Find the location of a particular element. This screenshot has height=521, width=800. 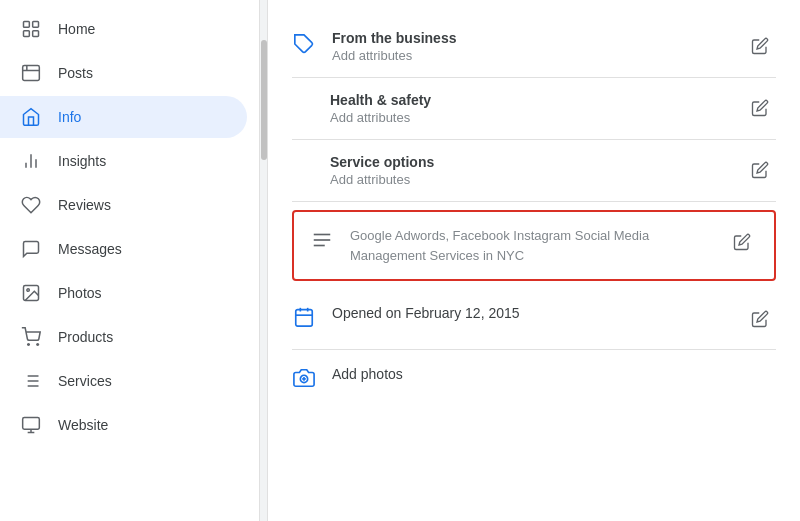

health-safety-title: Health & safety is located at coordinates (529, 100).